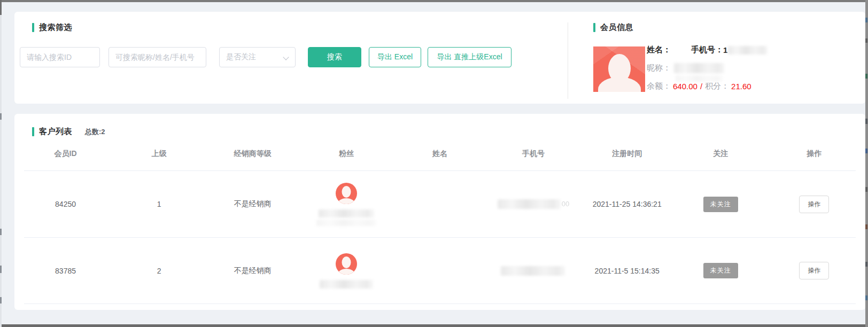 The width and height of the screenshot is (868, 327). What do you see at coordinates (258, 57) in the screenshot?
I see `follow-status-select: 是否关注` at bounding box center [258, 57].